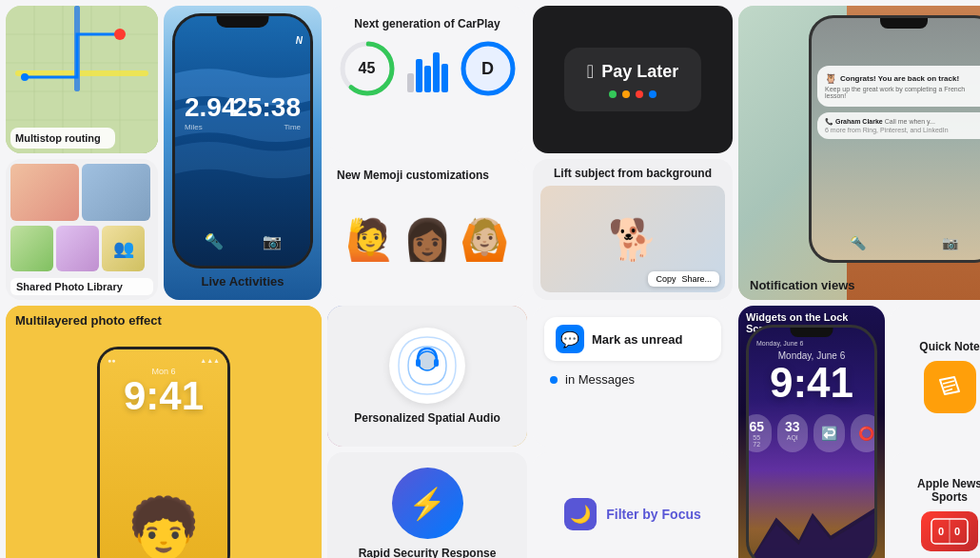 The height and width of the screenshot is (558, 980). What do you see at coordinates (935, 505) in the screenshot?
I see `apple-news-sports-card: Apple News Sports 0 0` at bounding box center [935, 505].